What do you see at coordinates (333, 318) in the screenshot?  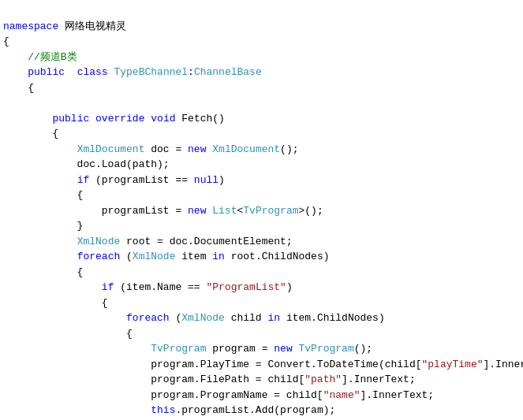 I see `token: item.ChildNodes)` at bounding box center [333, 318].